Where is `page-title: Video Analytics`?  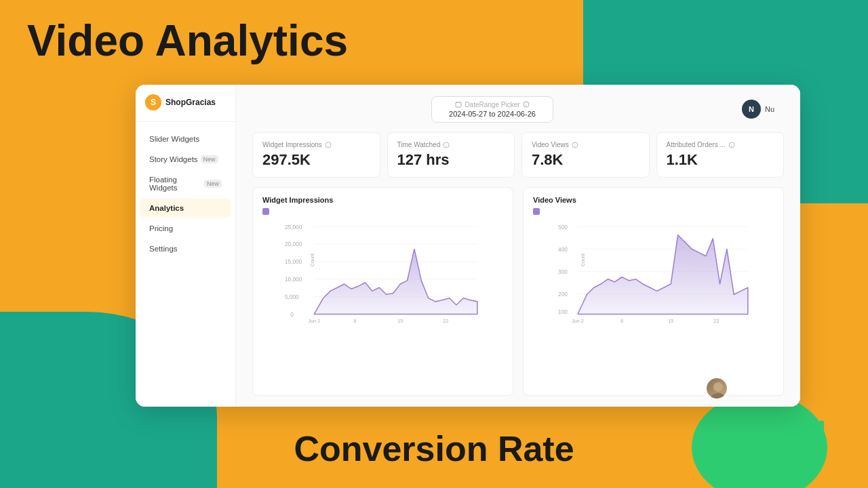 page-title: Video Analytics is located at coordinates (187, 41).